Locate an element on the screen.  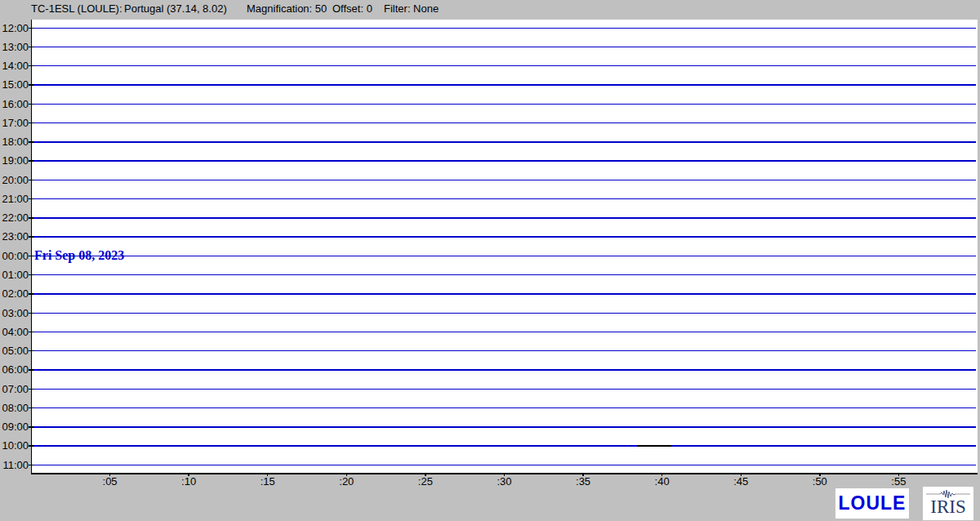
minute-label: :55 is located at coordinates (898, 482).